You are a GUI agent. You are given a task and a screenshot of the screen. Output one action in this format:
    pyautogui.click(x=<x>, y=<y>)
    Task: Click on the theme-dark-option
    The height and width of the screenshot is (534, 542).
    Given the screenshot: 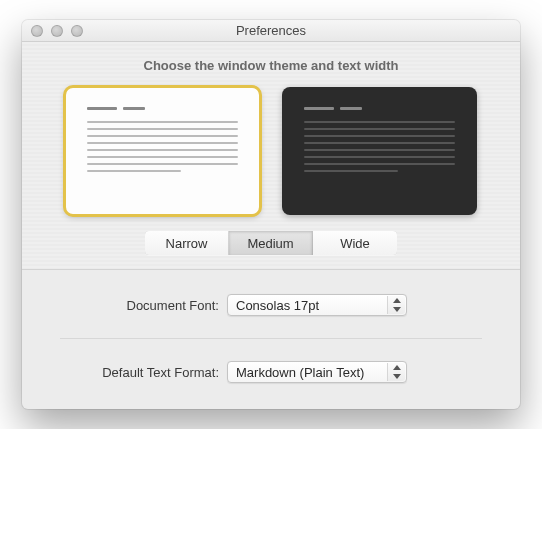 What is the action you would take?
    pyautogui.click(x=380, y=151)
    